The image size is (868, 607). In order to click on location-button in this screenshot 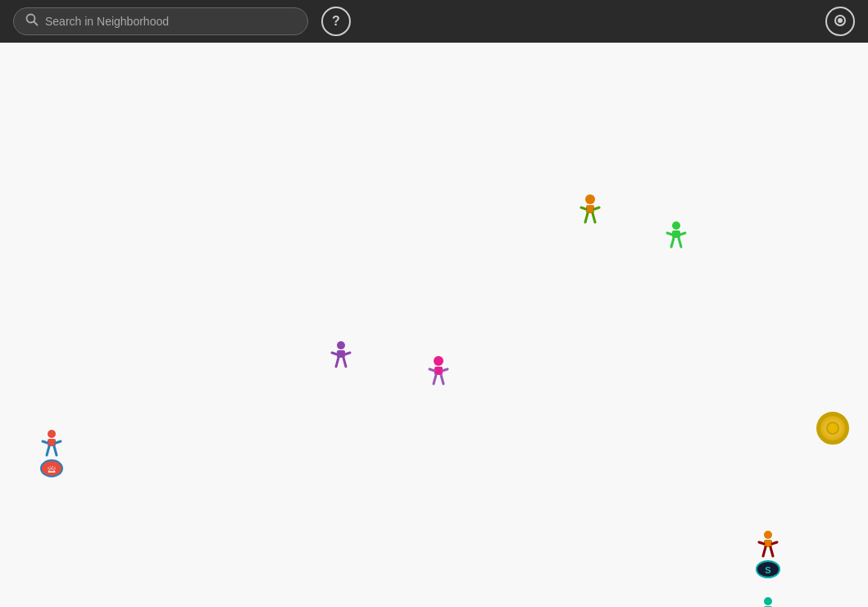, I will do `click(840, 21)`.